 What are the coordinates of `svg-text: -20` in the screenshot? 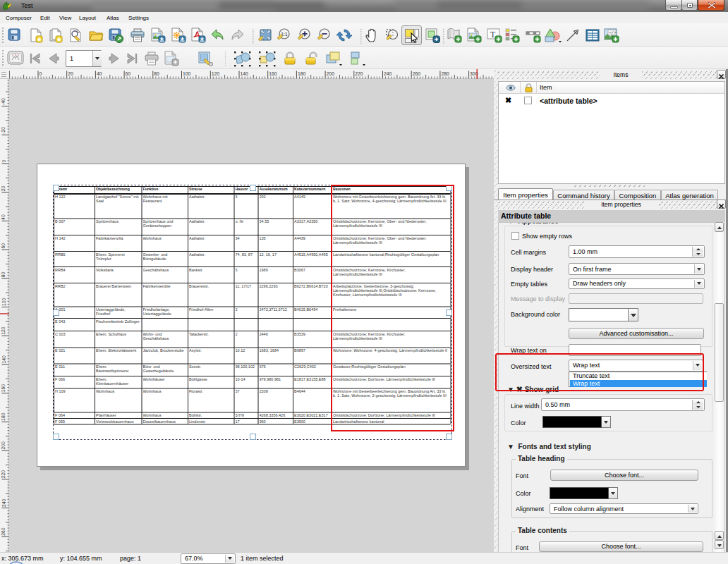 It's located at (4, 130).